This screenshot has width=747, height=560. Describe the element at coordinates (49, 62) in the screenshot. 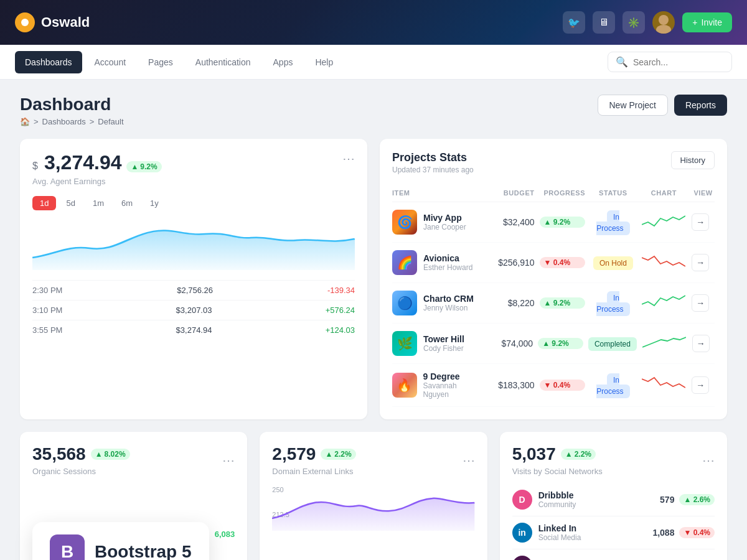

I see `tab-dashboards: Dashboards` at that location.